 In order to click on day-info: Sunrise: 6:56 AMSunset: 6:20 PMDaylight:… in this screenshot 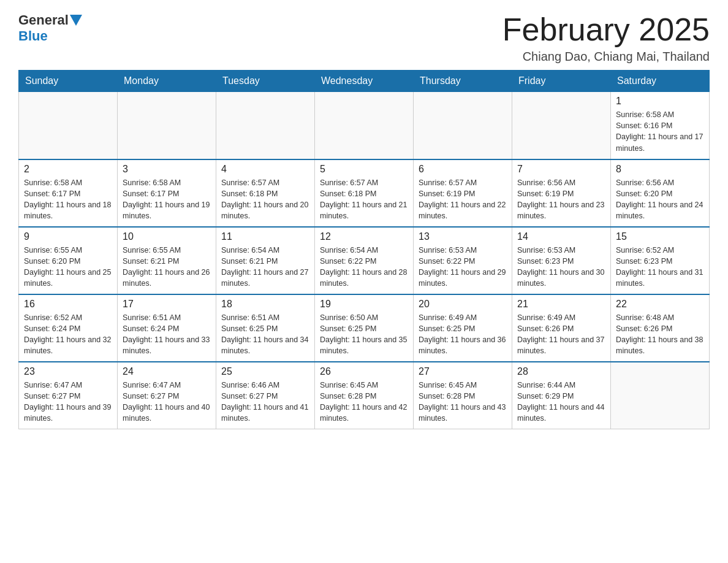, I will do `click(660, 200)`.